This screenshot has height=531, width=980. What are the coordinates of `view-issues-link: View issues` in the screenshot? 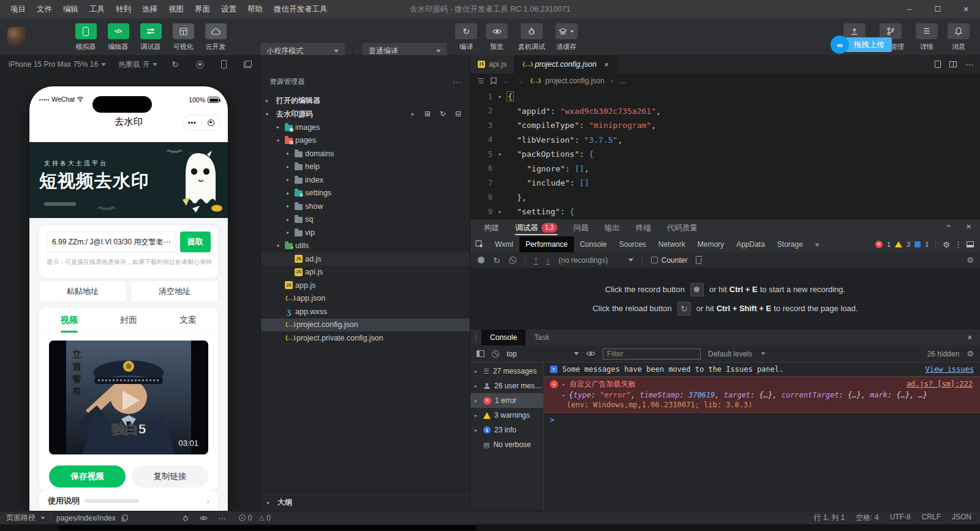 It's located at (949, 369).